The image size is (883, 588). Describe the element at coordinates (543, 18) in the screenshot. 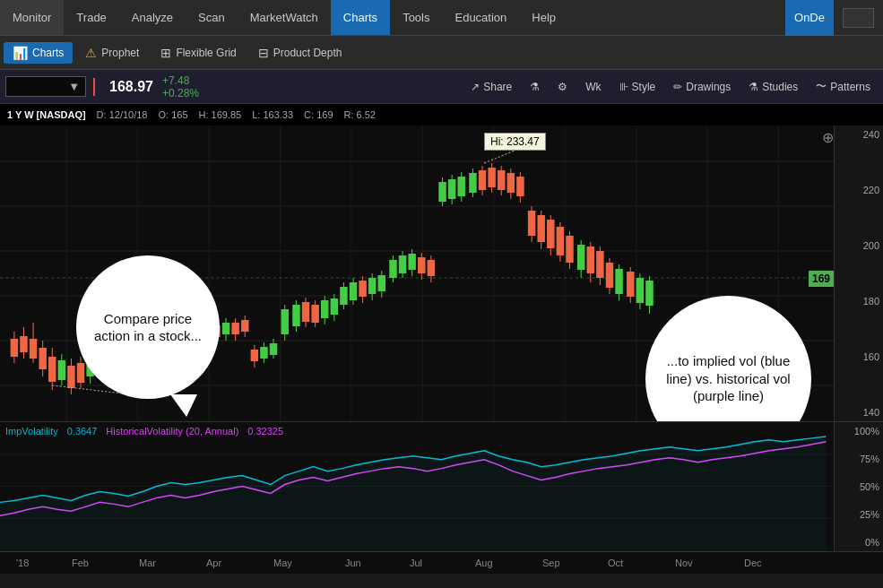

I see `nav-help: Help` at that location.